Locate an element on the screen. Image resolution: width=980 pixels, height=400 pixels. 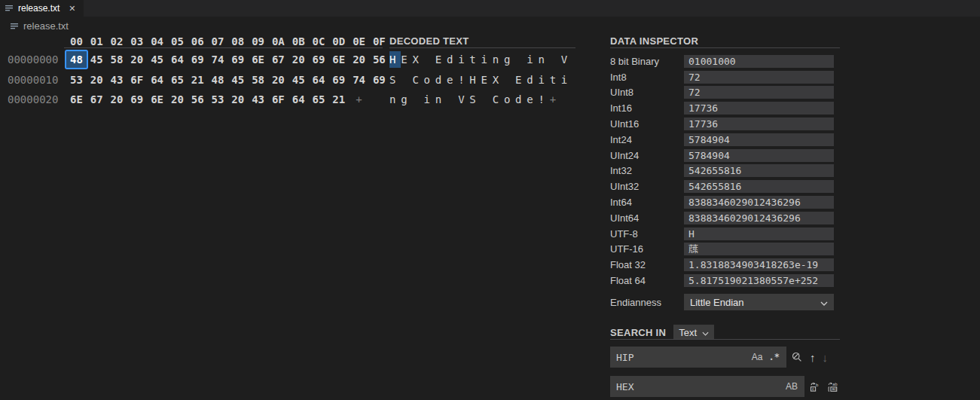
add-char-cell: + is located at coordinates (556, 99).